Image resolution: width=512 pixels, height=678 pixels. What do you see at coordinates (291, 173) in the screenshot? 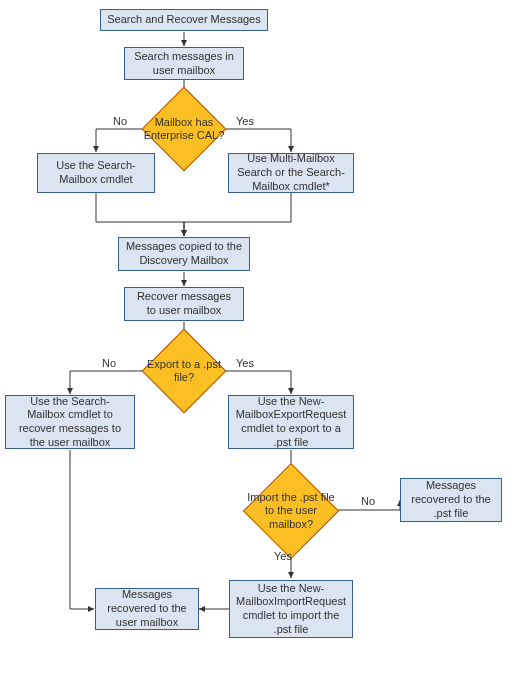
I see `node-use-multi-mailbox: Use Multi-Mailbox Search or the Search-M…` at bounding box center [291, 173].